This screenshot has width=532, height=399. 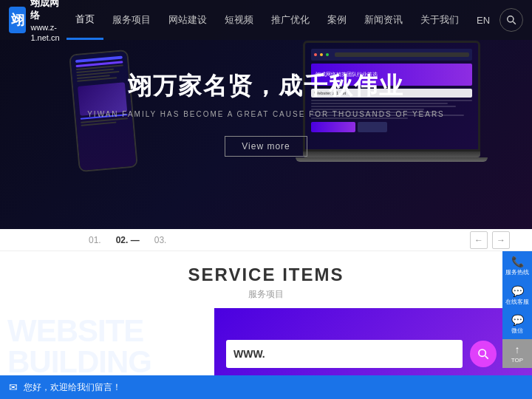 I want to click on logo-name: 翊成网络, so click(x=49, y=11).